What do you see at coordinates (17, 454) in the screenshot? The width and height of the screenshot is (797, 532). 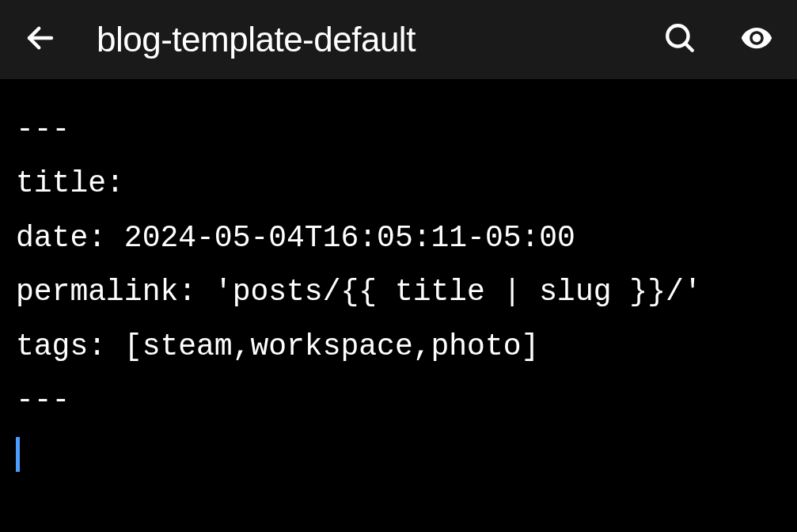 I see `text-cursor` at bounding box center [17, 454].